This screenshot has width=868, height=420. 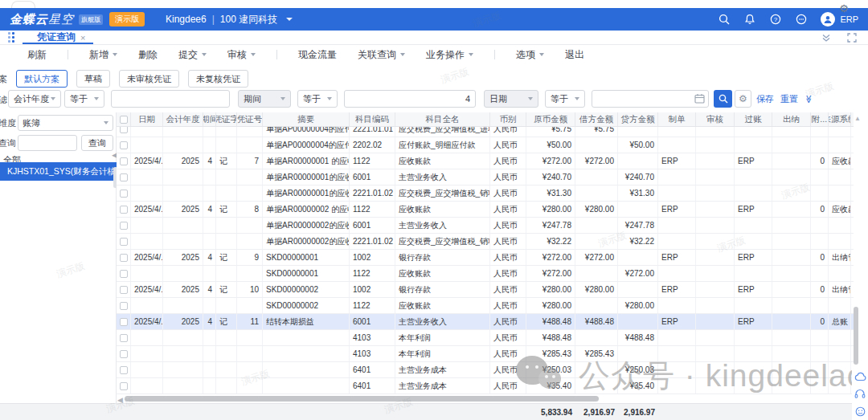 What do you see at coordinates (743, 99) in the screenshot?
I see `filter-settings-button: ⚙` at bounding box center [743, 99].